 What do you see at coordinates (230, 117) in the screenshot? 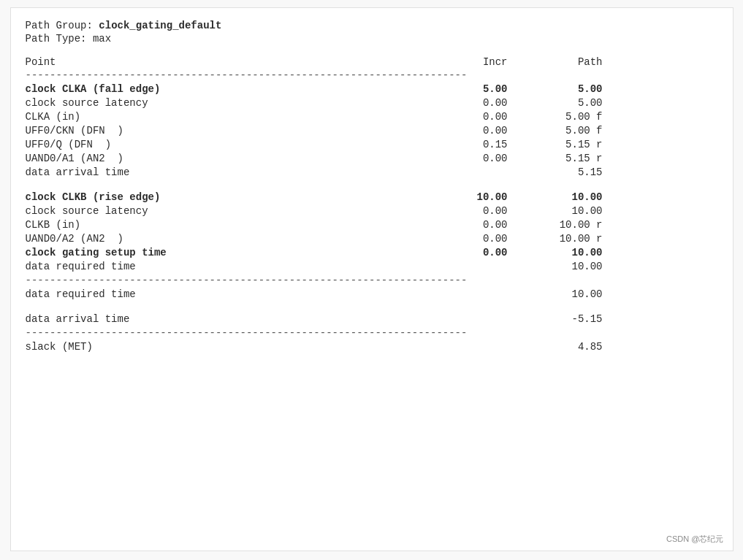
I see `row-point: CLKA (in)` at bounding box center [230, 117].